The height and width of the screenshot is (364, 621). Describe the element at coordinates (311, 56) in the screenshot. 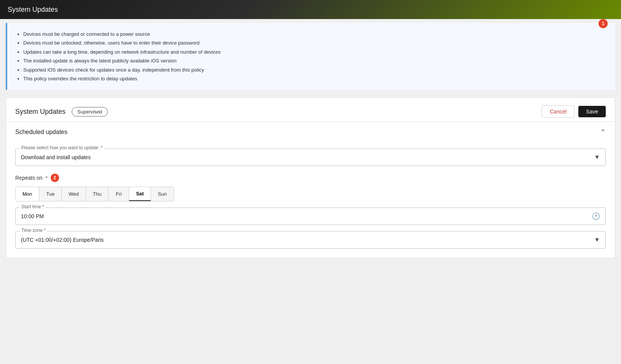

I see `info-list: Devices must be charged or connected to …` at that location.